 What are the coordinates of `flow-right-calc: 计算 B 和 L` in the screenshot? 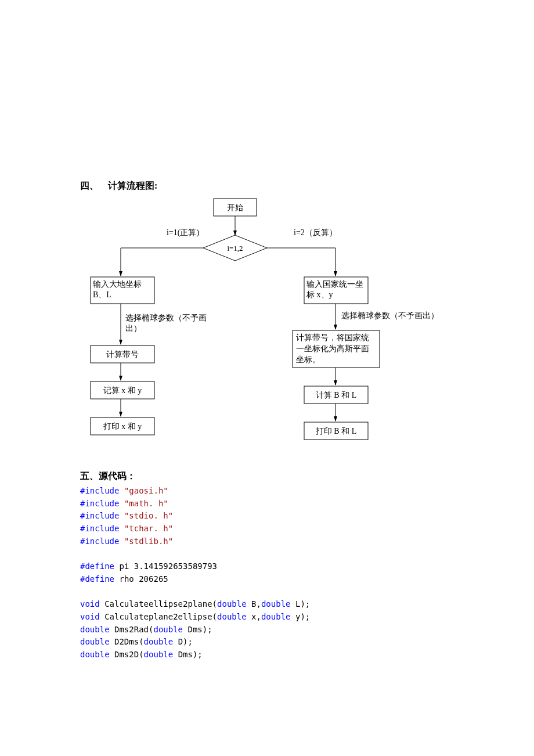 It's located at (336, 395).